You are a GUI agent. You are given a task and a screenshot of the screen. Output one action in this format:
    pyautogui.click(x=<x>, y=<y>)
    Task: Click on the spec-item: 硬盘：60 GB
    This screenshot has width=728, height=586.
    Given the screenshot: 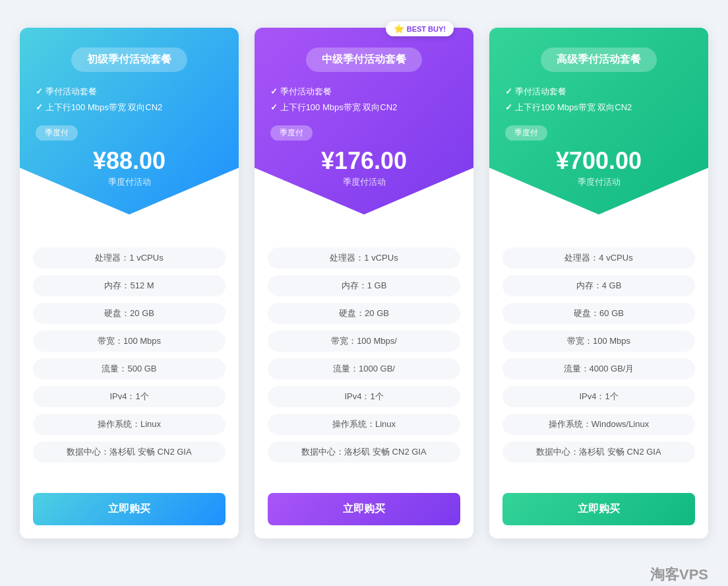 What is the action you would take?
    pyautogui.click(x=599, y=313)
    